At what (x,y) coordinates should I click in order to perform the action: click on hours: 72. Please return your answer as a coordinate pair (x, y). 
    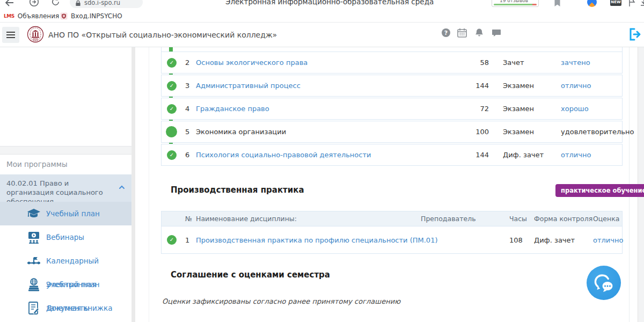
    Looking at the image, I should click on (477, 108).